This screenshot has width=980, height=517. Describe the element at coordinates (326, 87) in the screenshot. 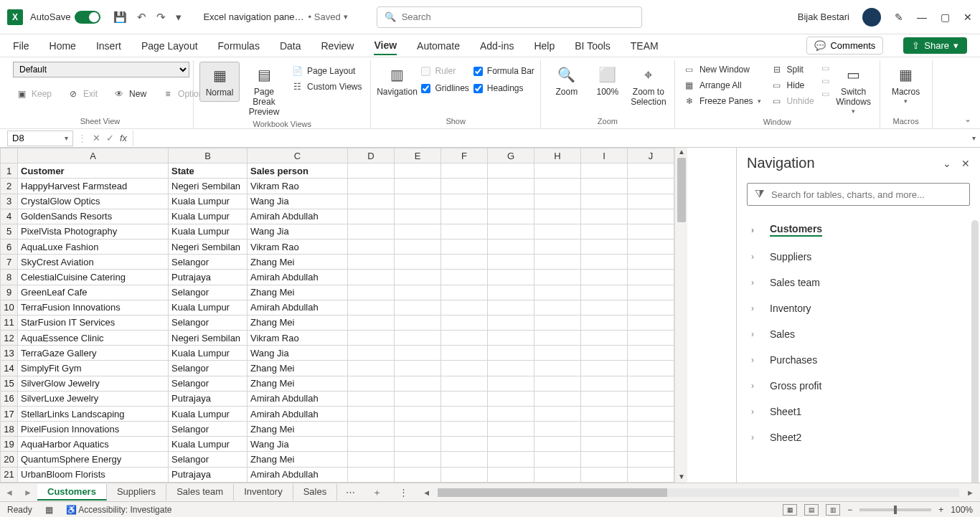

I see `custom-views-button: ☷Custom Views` at that location.